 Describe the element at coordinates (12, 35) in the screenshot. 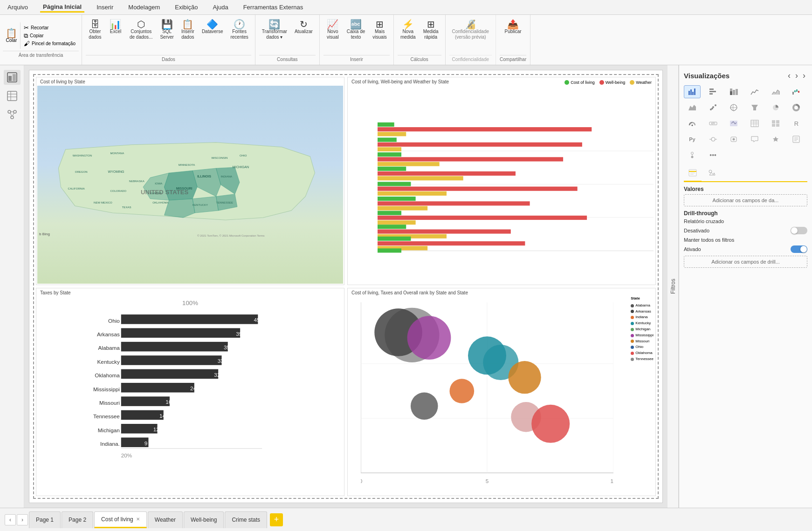

I see `colar-button: 📋 Colar` at that location.